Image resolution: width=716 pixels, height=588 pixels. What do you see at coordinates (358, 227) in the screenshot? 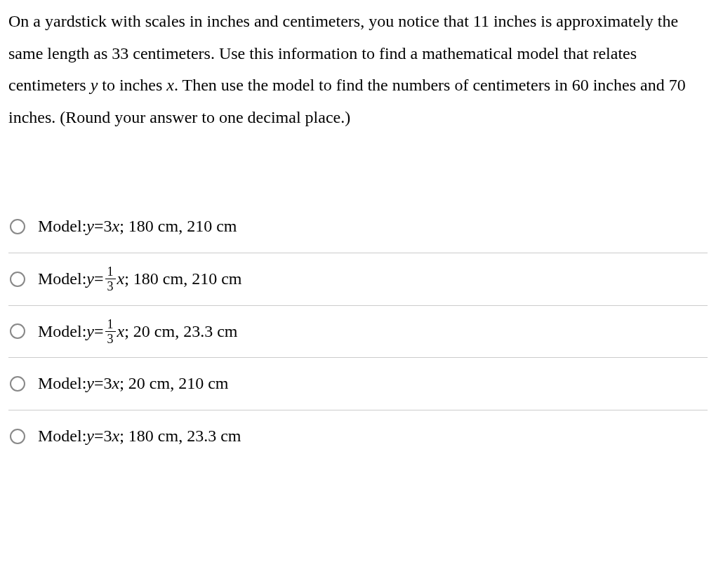
I see `option-row: Model: y = 3x; 180 cm, 210 cm` at bounding box center [358, 227].